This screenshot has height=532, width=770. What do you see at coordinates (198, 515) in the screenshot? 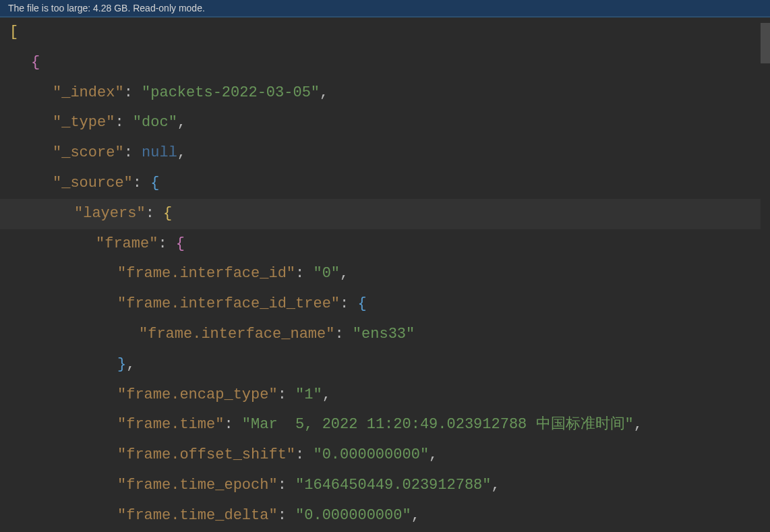
I see `json-key: "frame.time_delta"` at bounding box center [198, 515].